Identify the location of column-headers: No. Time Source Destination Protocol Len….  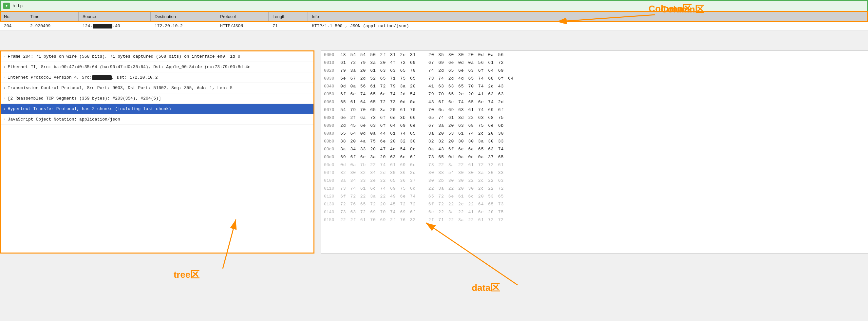
(434, 17).